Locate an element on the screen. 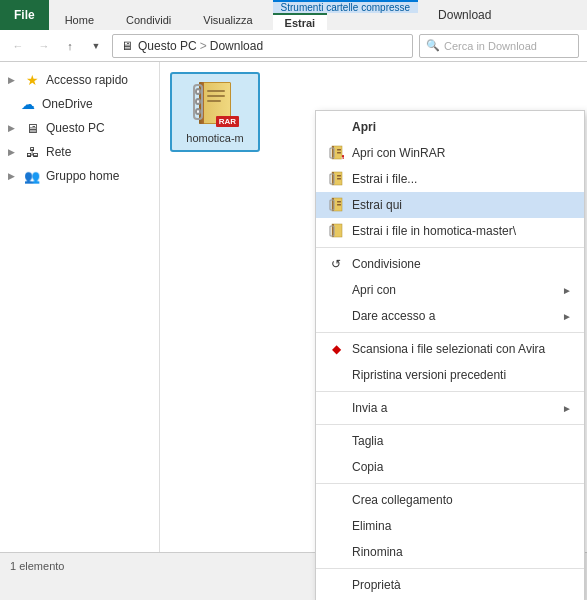  ctx-winrar-icon: R is located at coordinates (336, 153).